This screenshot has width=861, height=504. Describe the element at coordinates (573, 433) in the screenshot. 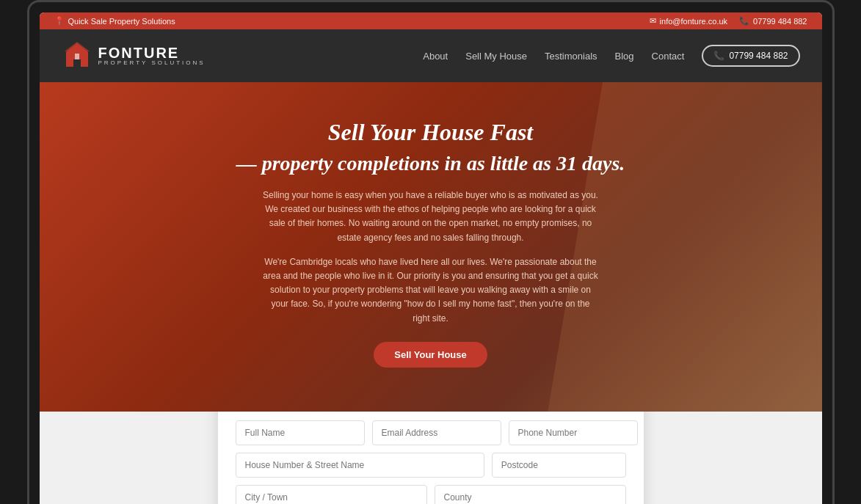

I see `phone-input` at that location.